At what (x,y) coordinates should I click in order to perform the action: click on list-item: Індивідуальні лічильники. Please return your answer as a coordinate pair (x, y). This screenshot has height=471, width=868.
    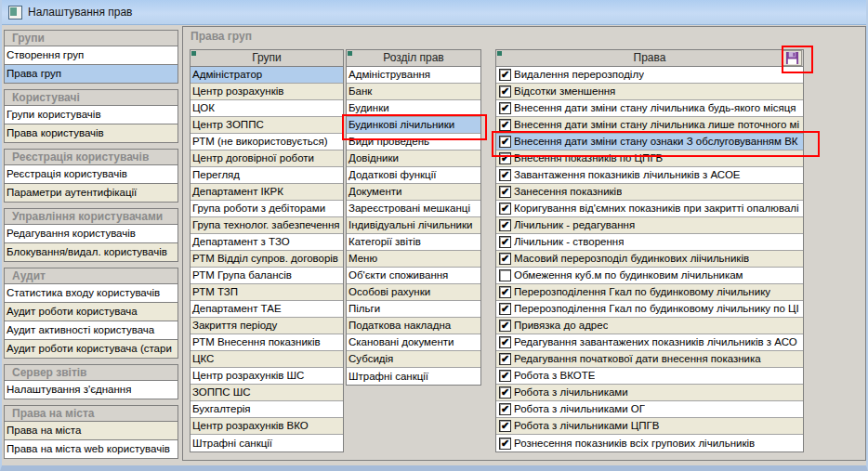
    Looking at the image, I should click on (414, 226).